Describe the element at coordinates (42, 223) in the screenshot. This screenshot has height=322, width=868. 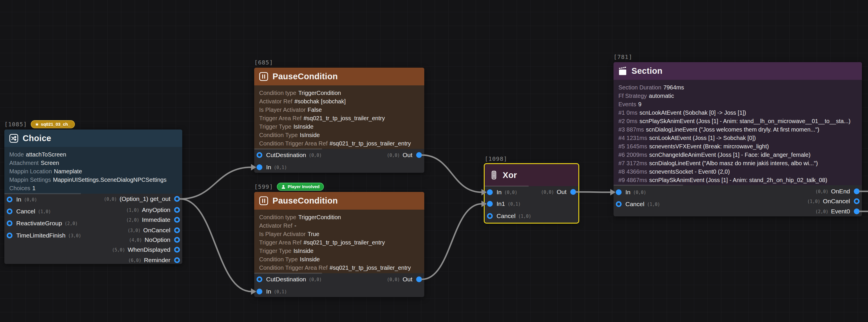
I see `port-in-reactivategroup: ReactivateGroup(2,0)` at that location.